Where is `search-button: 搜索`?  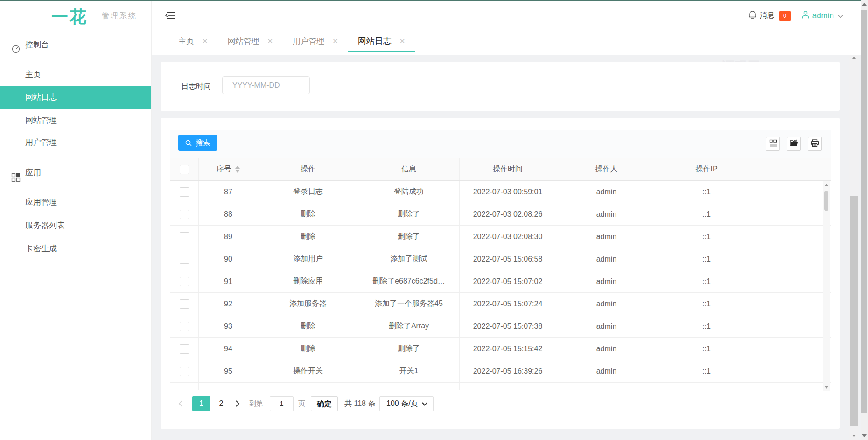
search-button: 搜索 is located at coordinates (198, 143).